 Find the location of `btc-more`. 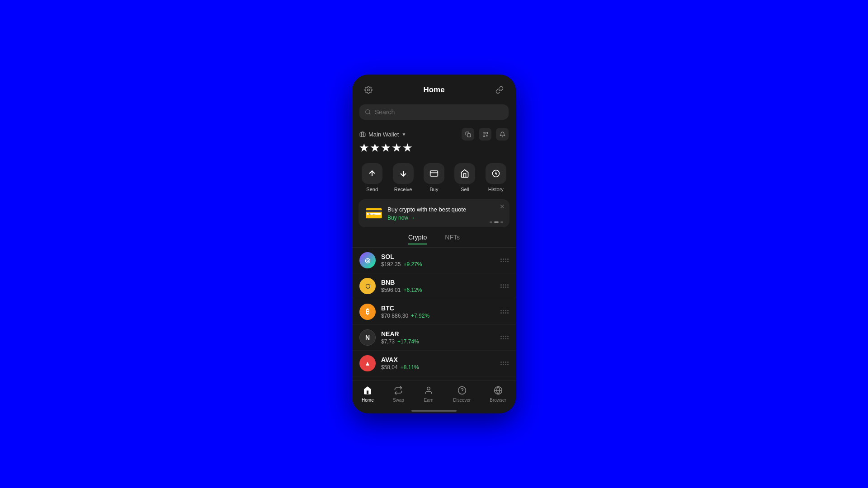

btc-more is located at coordinates (505, 312).